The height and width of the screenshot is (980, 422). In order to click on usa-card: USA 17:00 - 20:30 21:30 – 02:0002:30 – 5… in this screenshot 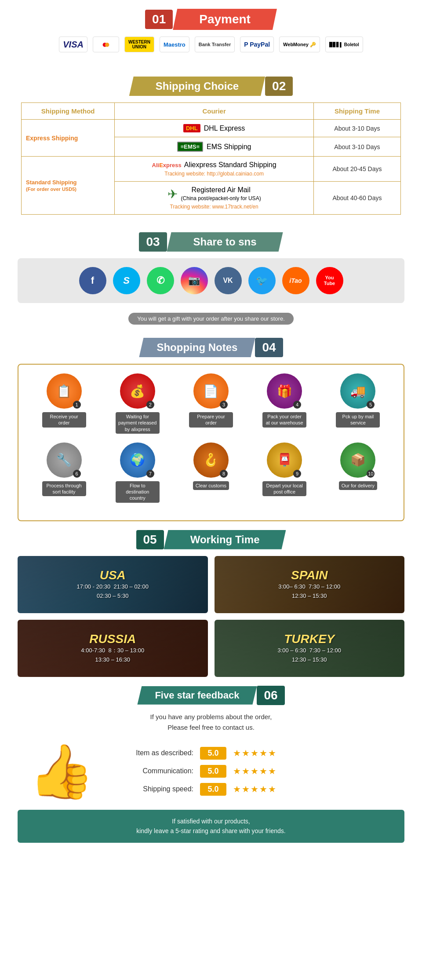, I will do `click(113, 585)`.